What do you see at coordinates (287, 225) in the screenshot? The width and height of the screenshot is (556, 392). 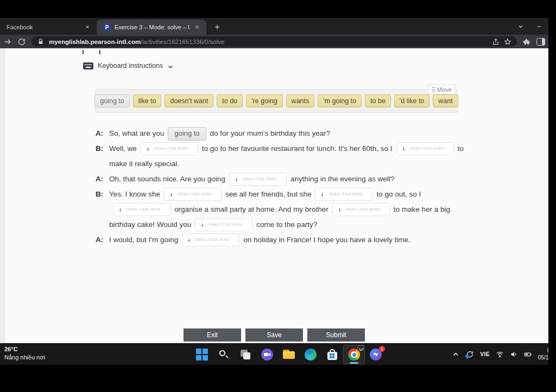 I see `sentence-text: come to the party?` at bounding box center [287, 225].